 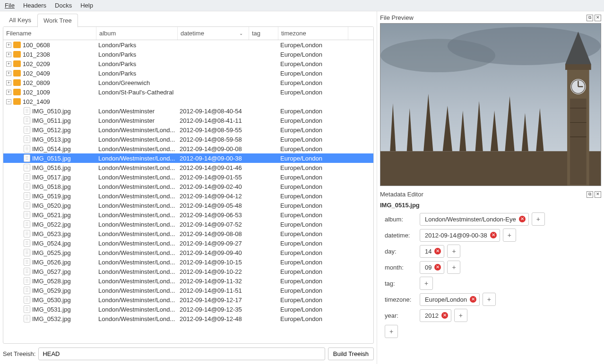 What do you see at coordinates (188, 64) in the screenshot?
I see `table-row: +102_0209London/ParksEurope/London` at bounding box center [188, 64].